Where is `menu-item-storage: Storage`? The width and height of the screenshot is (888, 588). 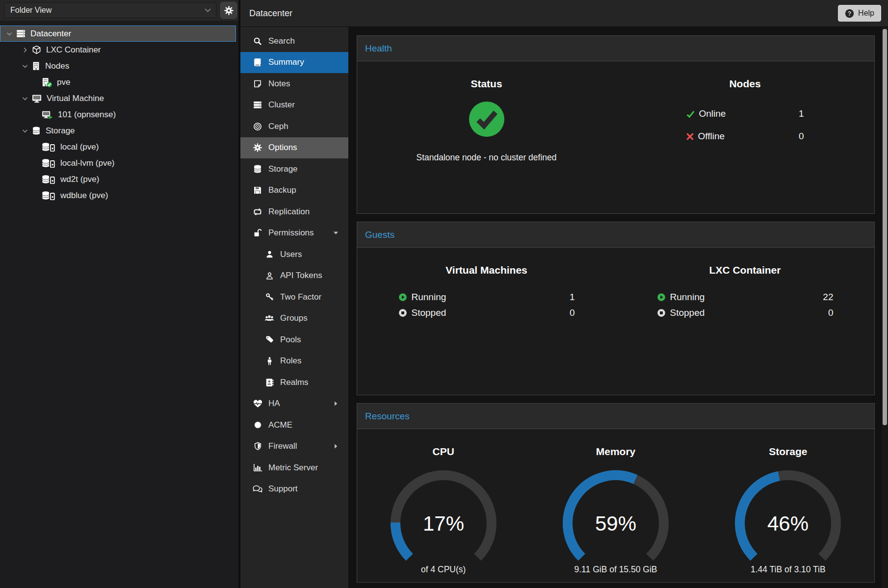 menu-item-storage: Storage is located at coordinates (294, 169).